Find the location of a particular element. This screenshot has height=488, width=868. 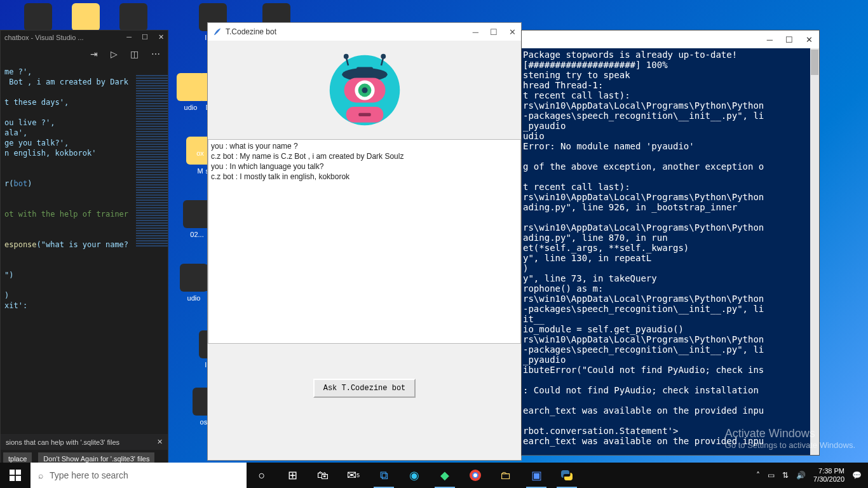

bot-input-area: Ask T.Codezine bot is located at coordinates (365, 402).